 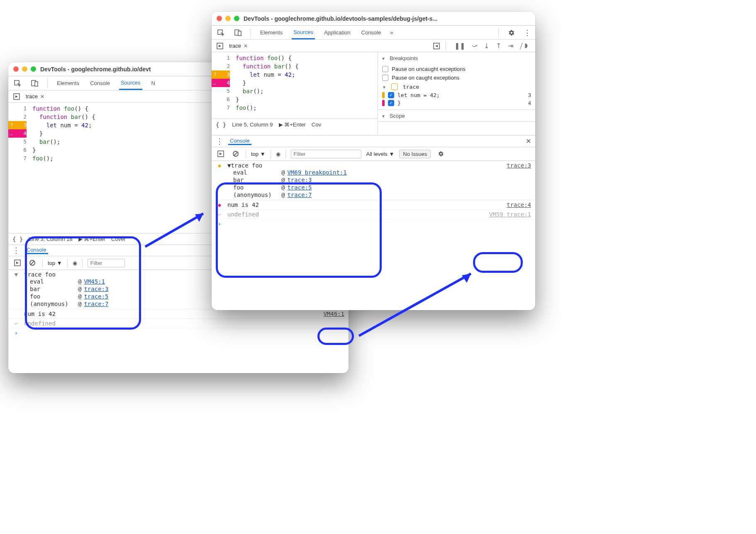 I want to click on source-link: VM46:1, so click(x=334, y=314).